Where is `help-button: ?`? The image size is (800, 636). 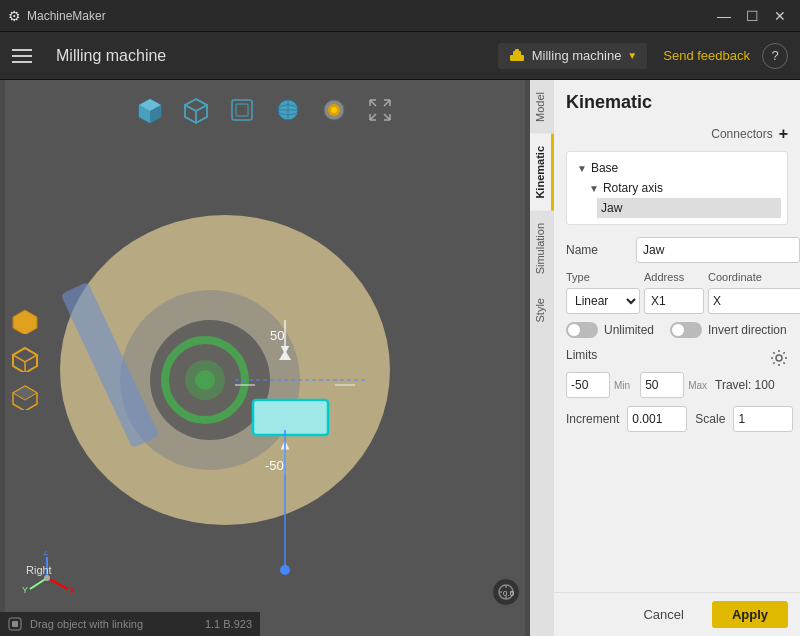
help-button: ? is located at coordinates (775, 56).